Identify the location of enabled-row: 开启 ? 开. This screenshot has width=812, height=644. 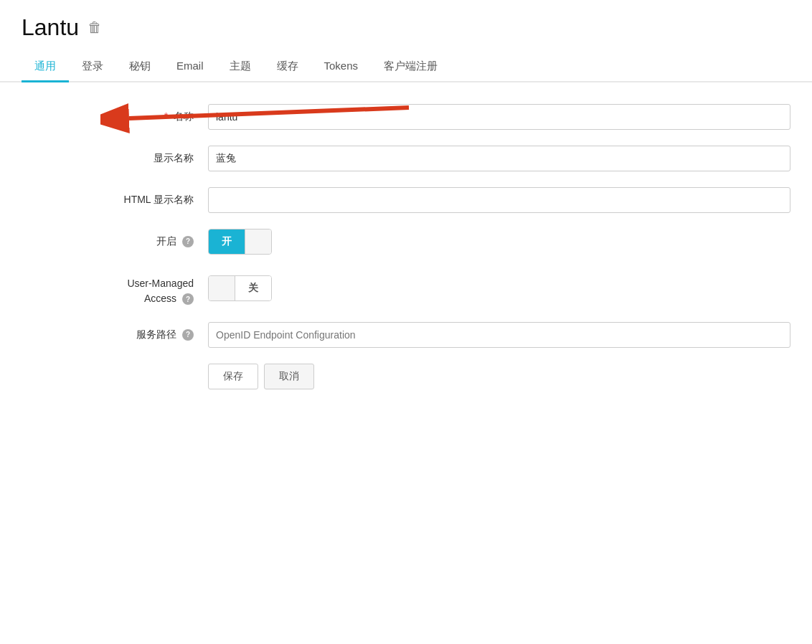
(406, 242).